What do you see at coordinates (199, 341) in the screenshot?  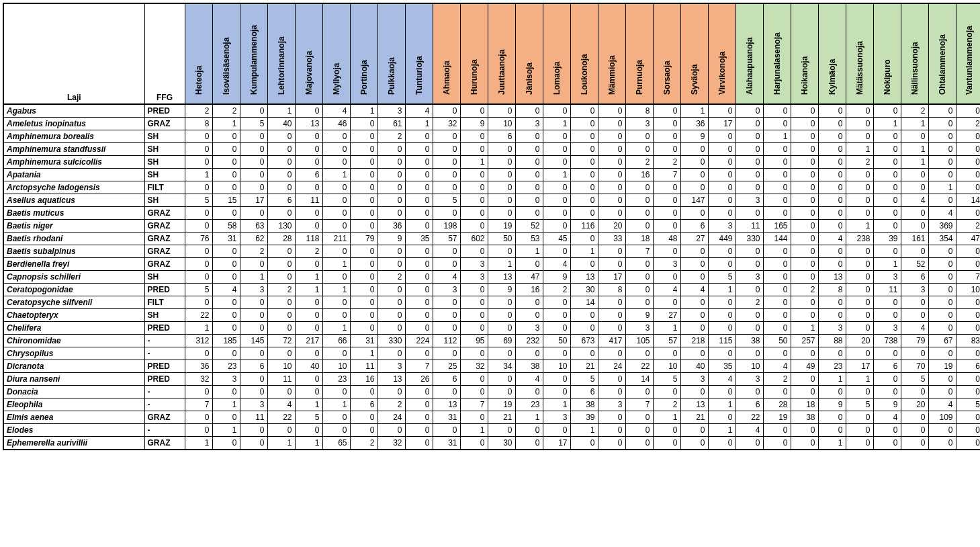 I see `data-cell: 312` at bounding box center [199, 341].